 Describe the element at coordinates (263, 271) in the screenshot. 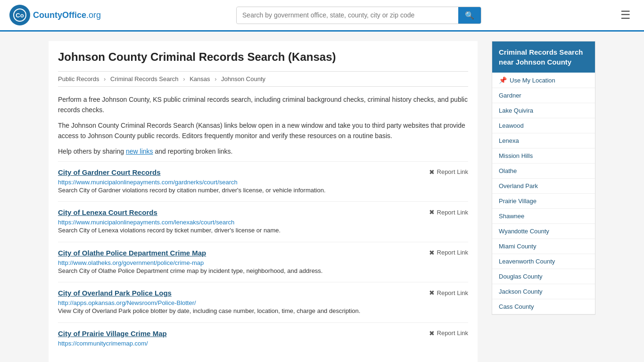

I see `result-desc: Search City of Olathe Police Department …` at that location.